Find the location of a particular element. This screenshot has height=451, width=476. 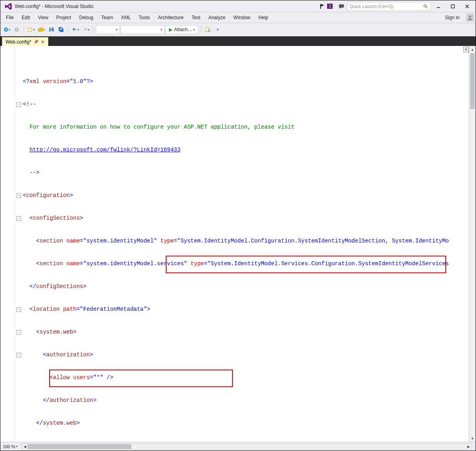

menu-team: Team is located at coordinates (107, 18).